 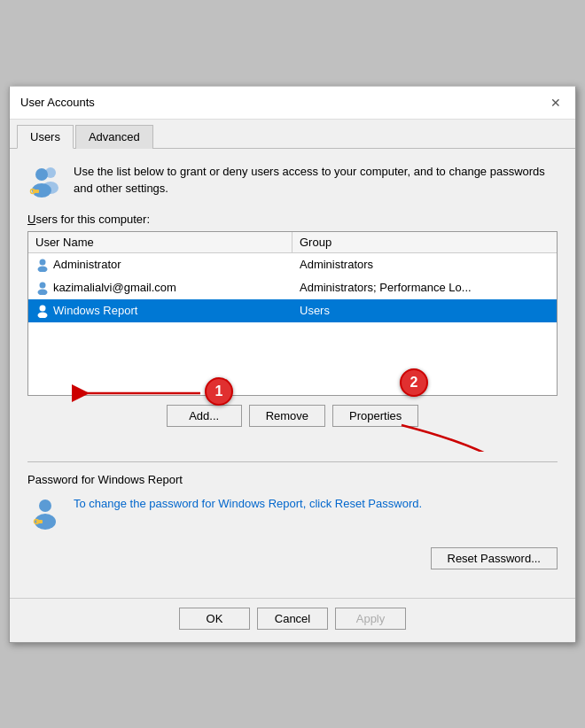 What do you see at coordinates (45, 181) in the screenshot?
I see `info-icon` at bounding box center [45, 181].